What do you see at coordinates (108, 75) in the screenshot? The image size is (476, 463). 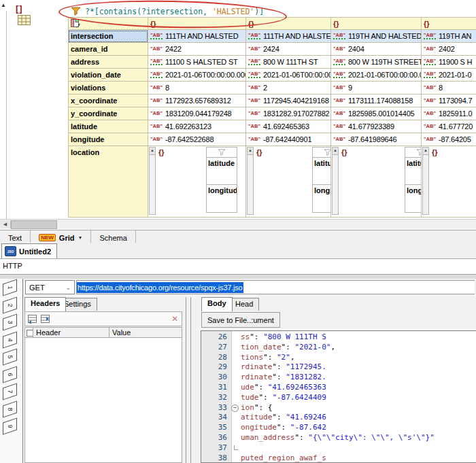 I see `grid-row-label: violation_date` at bounding box center [108, 75].